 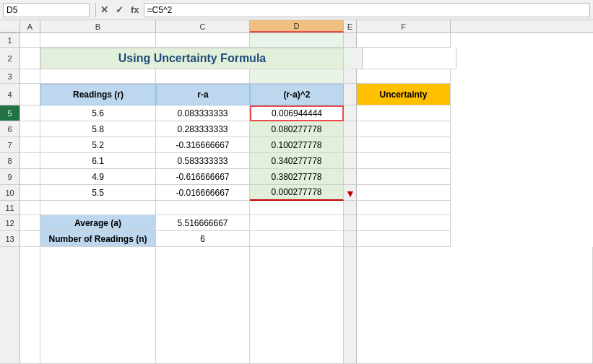 I want to click on cell-B2-title: Using Uncertainty Formula, so click(x=192, y=58).